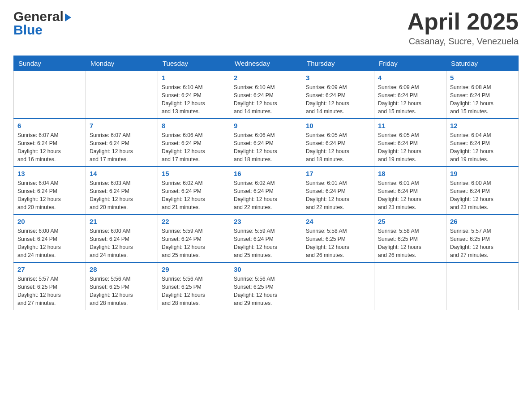 This screenshot has width=532, height=411. I want to click on day-number: 17, so click(338, 174).